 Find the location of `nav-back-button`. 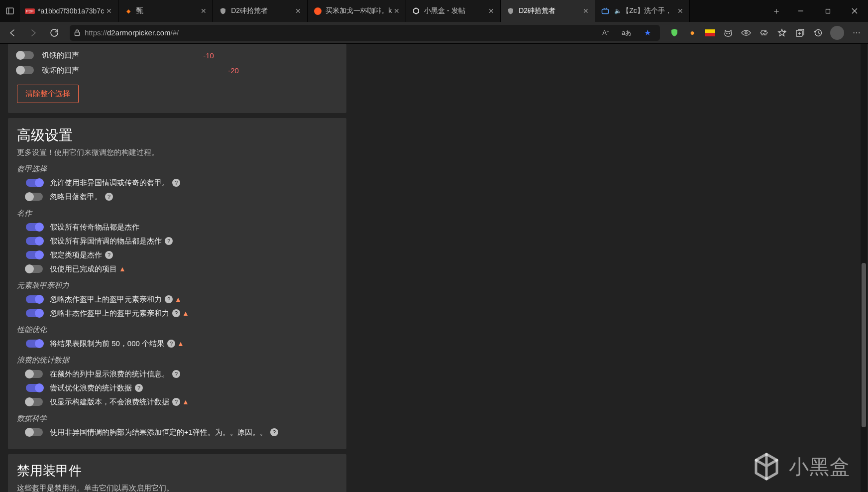

nav-back-button is located at coordinates (12, 33).